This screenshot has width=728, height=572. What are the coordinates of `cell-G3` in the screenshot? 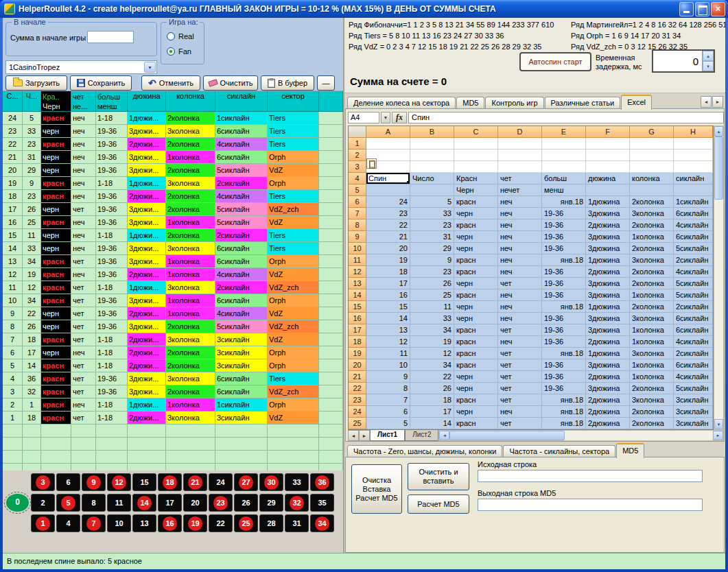 It's located at (652, 167).